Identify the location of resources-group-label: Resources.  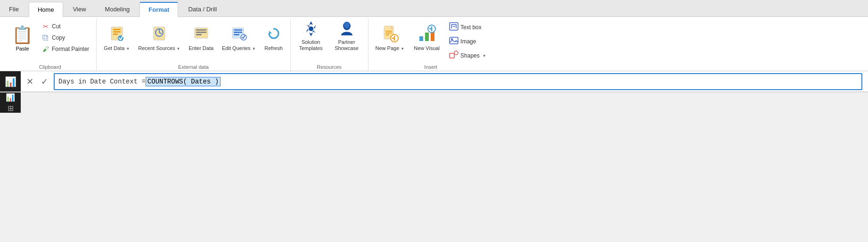
(329, 67).